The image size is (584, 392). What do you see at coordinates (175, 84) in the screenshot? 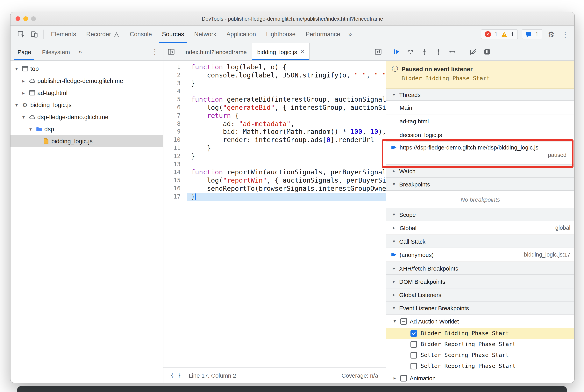
I see `line-number: 3` at bounding box center [175, 84].